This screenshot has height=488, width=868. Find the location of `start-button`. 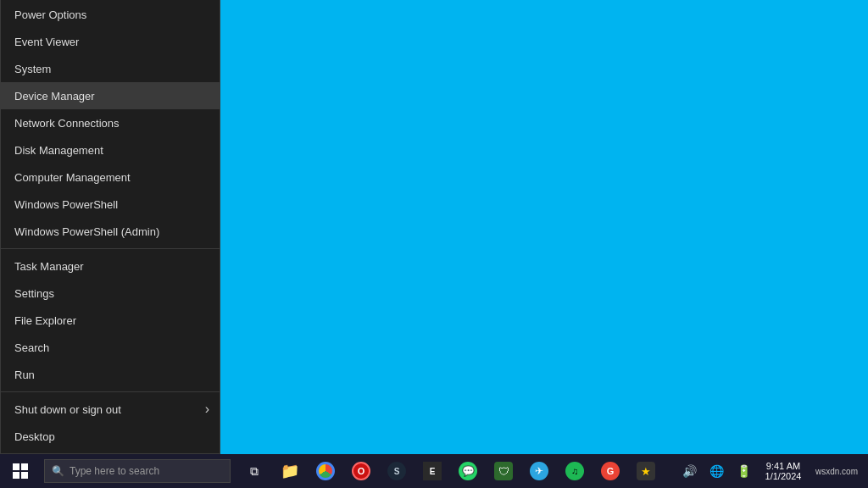

start-button is located at coordinates (20, 471).